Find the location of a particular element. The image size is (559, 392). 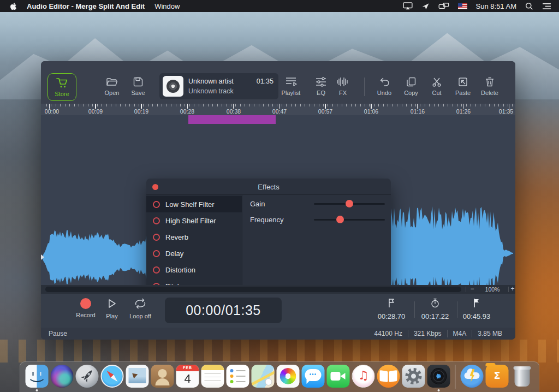

selection-end-time: 00:45.93 is located at coordinates (477, 317).